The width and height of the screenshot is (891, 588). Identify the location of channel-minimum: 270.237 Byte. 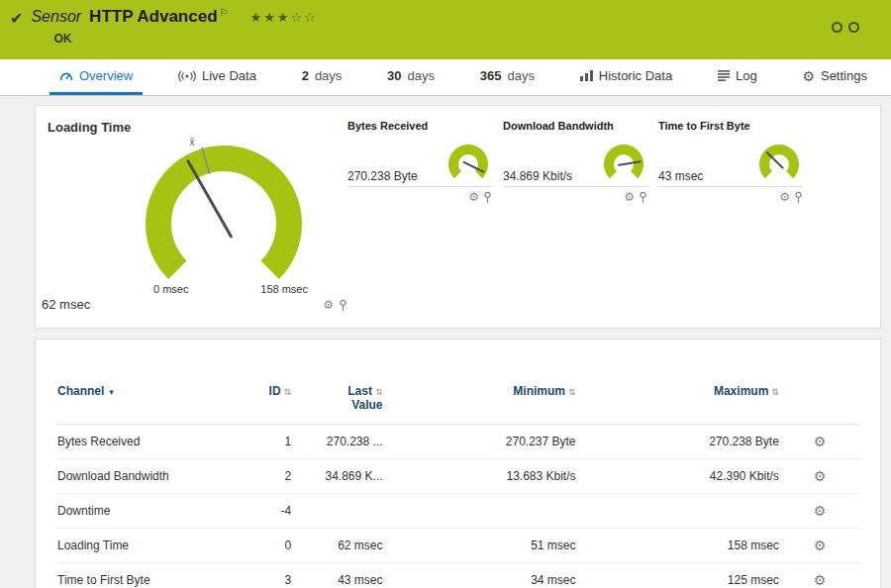
(479, 441).